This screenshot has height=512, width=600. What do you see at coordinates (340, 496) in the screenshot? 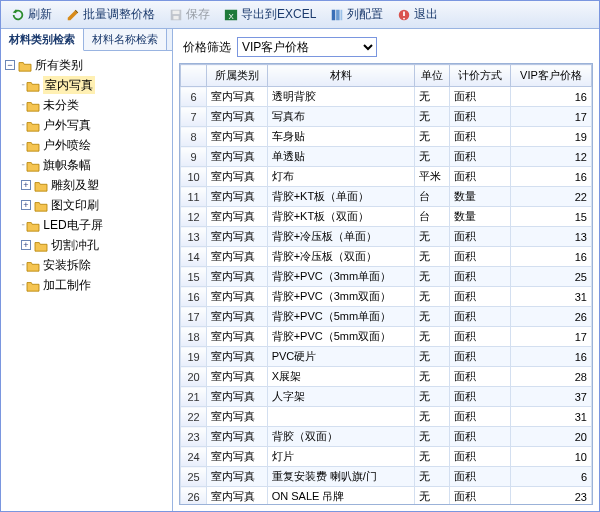
I see `cell-material: ON SALE 吊牌` at bounding box center [340, 496].